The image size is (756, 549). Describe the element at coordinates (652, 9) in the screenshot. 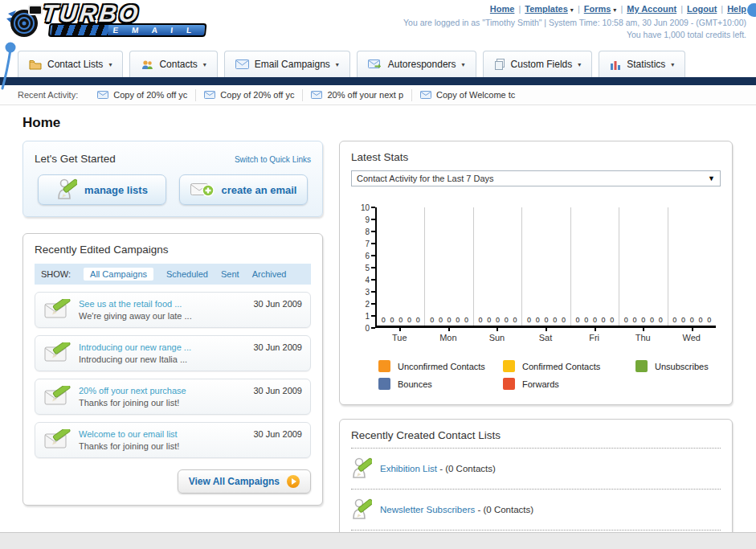

I see `nav-link-my-account: My Account` at that location.